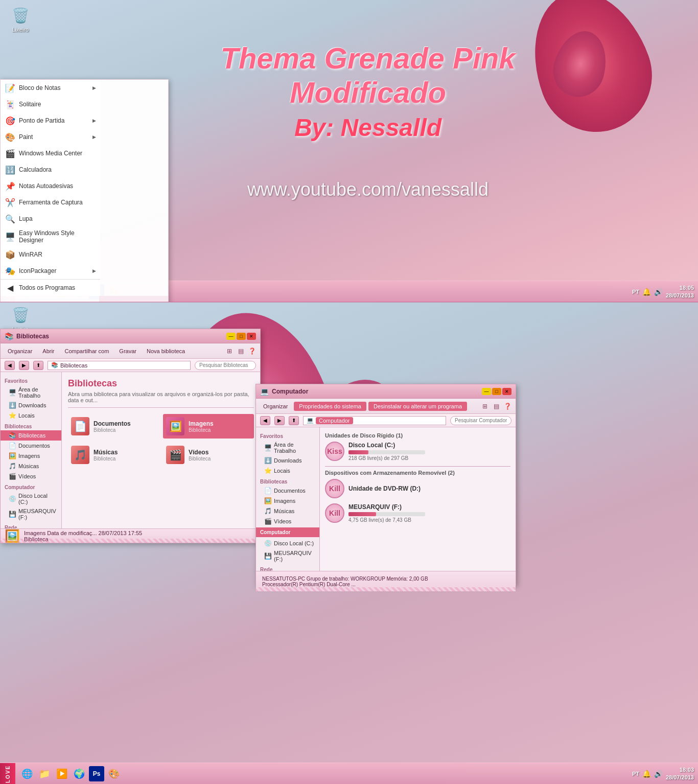  Describe the element at coordinates (294, 421) in the screenshot. I see `computer-up-btn: ⬆` at that location.